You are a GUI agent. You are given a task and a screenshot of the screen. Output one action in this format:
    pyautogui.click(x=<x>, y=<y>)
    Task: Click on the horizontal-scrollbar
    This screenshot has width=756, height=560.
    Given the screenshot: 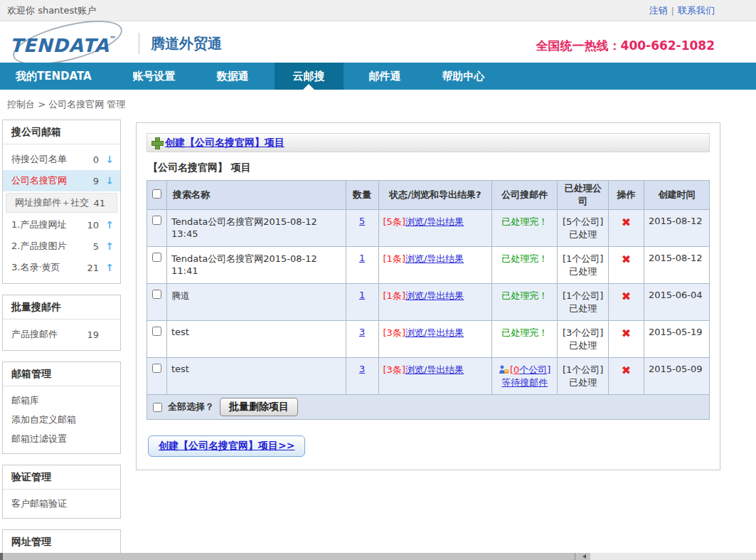 What is the action you would take?
    pyautogui.click(x=378, y=556)
    